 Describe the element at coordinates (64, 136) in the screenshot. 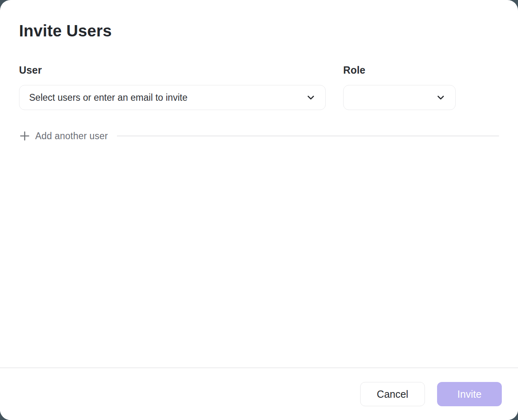

I see `add-another-user-button: Add another user` at that location.